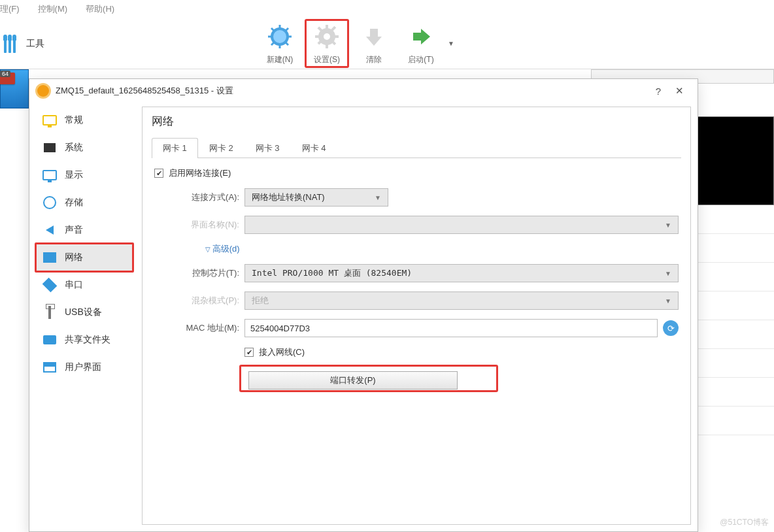 This screenshot has height=532, width=774. What do you see at coordinates (74, 258) in the screenshot?
I see `sidebar-label: 网络` at bounding box center [74, 258].